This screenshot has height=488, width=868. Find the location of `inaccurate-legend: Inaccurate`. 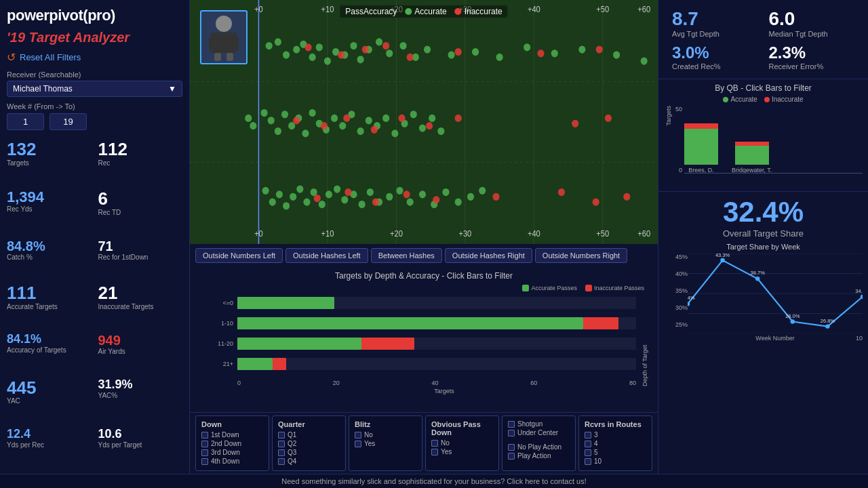

inaccurate-legend: Inaccurate is located at coordinates (479, 12).